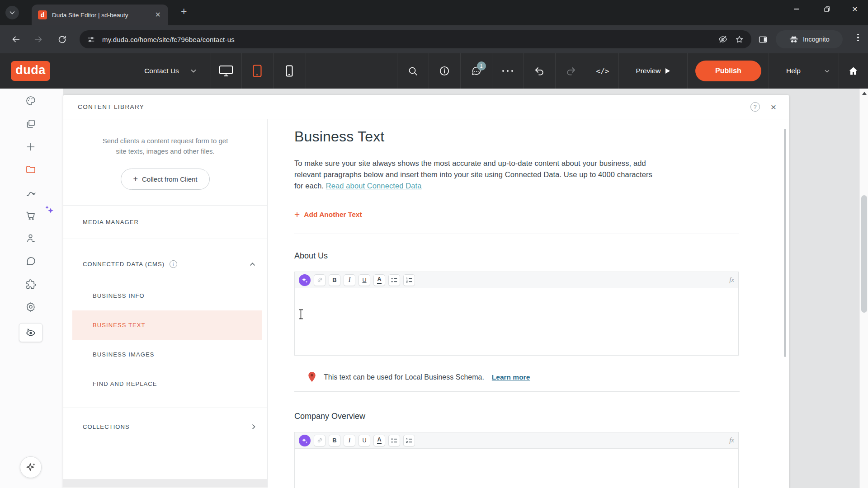 Image resolution: width=868 pixels, height=488 pixels. What do you see at coordinates (379, 280) in the screenshot?
I see `text-color-glyph: A` at bounding box center [379, 280].